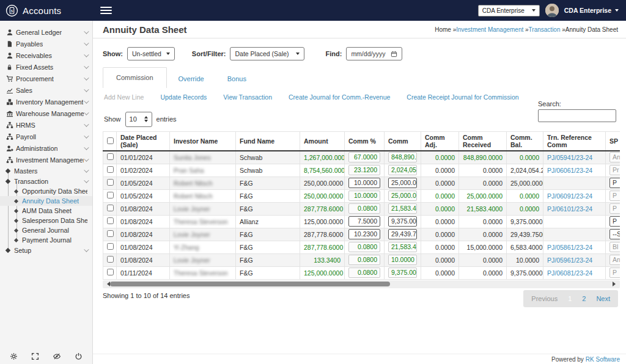  What do you see at coordinates (364, 158) in the screenshot?
I see `comm-pct-input: 67.0000` at bounding box center [364, 158].